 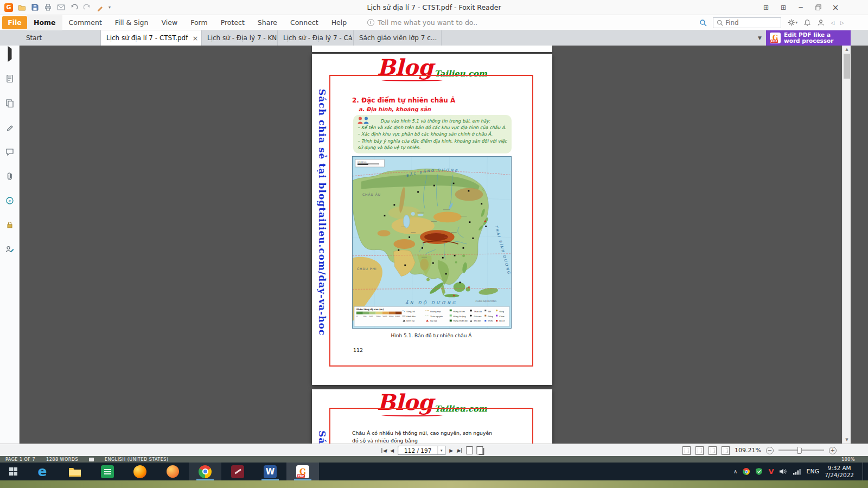 I want to click on taskbar-word: W, so click(x=270, y=472).